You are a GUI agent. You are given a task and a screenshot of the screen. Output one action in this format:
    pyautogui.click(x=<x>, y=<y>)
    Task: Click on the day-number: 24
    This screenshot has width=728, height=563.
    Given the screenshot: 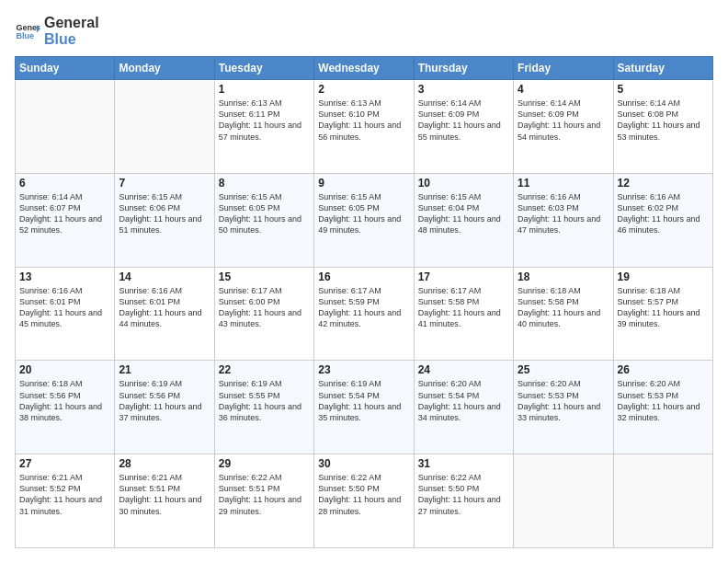 What is the action you would take?
    pyautogui.click(x=463, y=370)
    